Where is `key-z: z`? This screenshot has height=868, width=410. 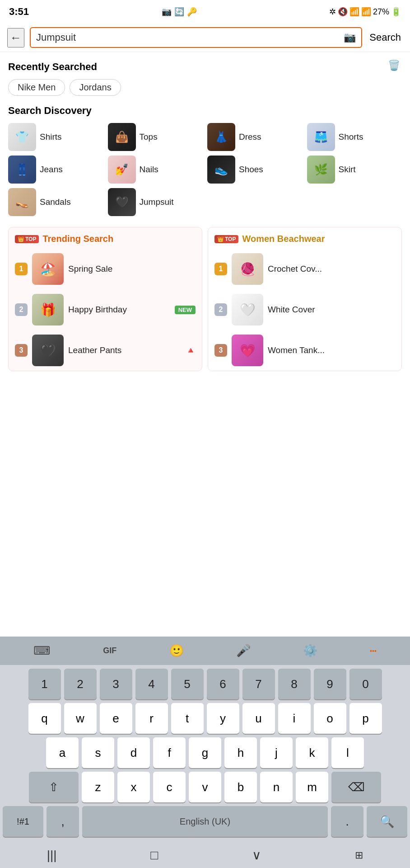 key-z: z is located at coordinates (98, 787).